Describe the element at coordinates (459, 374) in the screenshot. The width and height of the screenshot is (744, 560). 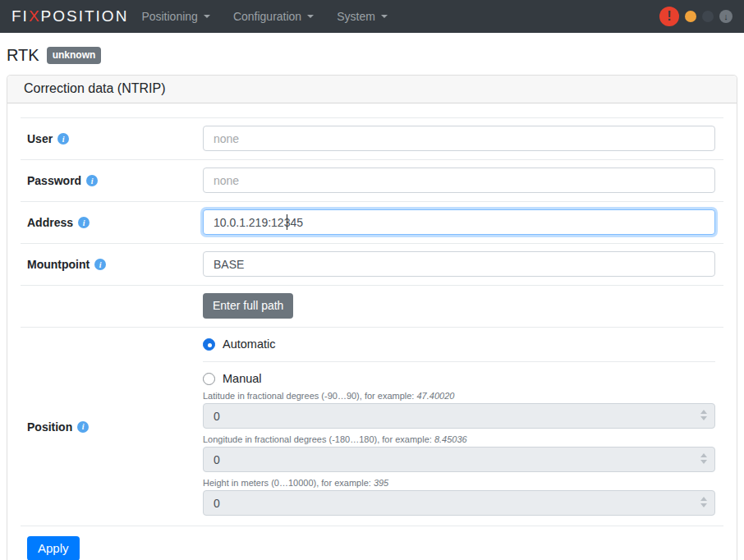
I see `radio-option-manual: Manual` at that location.